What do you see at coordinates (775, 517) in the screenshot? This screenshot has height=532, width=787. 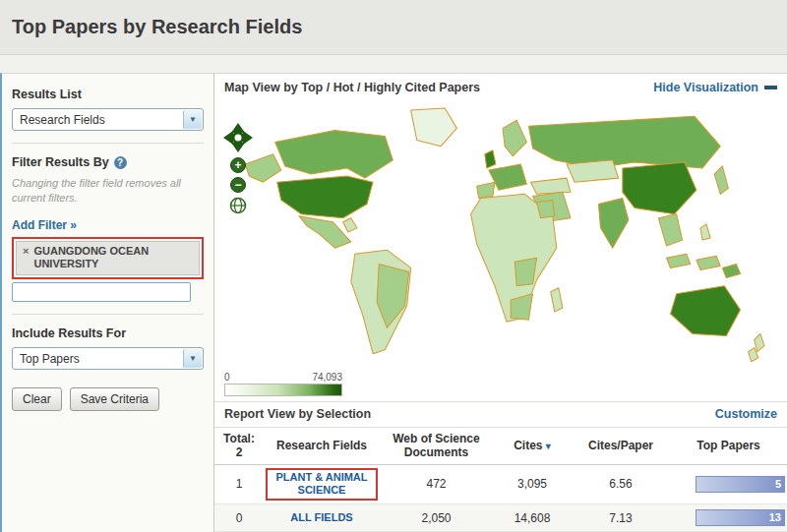 I see `top-papers-value: 13` at bounding box center [775, 517].